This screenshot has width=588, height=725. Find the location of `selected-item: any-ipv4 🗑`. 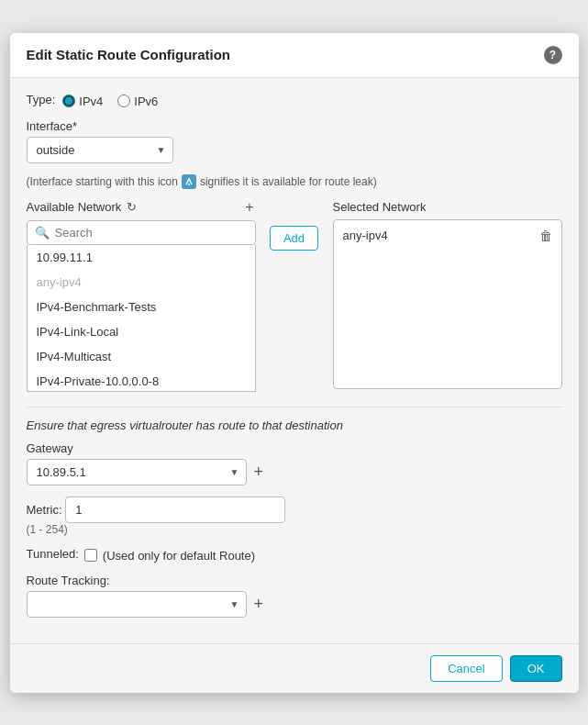

selected-item: any-ipv4 🗑 is located at coordinates (448, 236).